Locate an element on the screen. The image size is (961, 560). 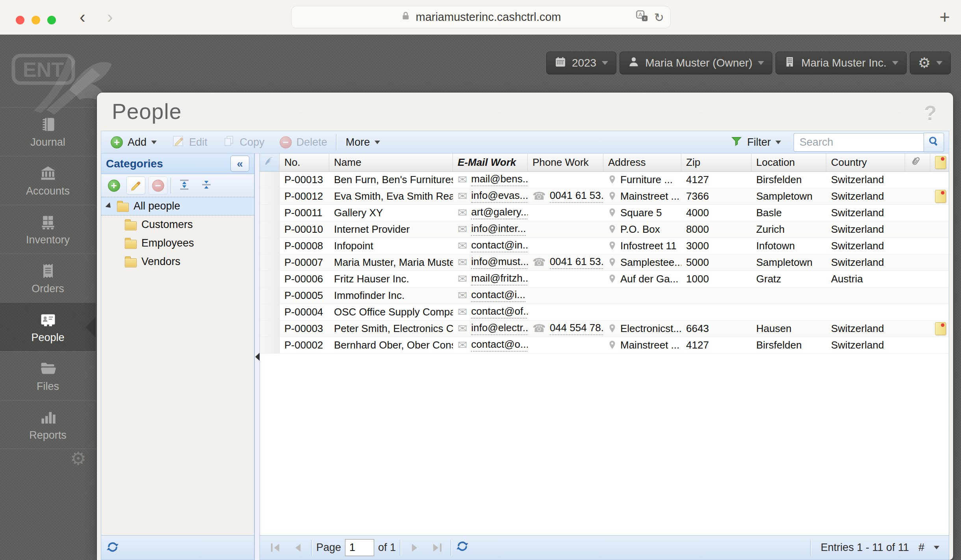
sidebar-item-inventory: Inventory is located at coordinates (48, 229).